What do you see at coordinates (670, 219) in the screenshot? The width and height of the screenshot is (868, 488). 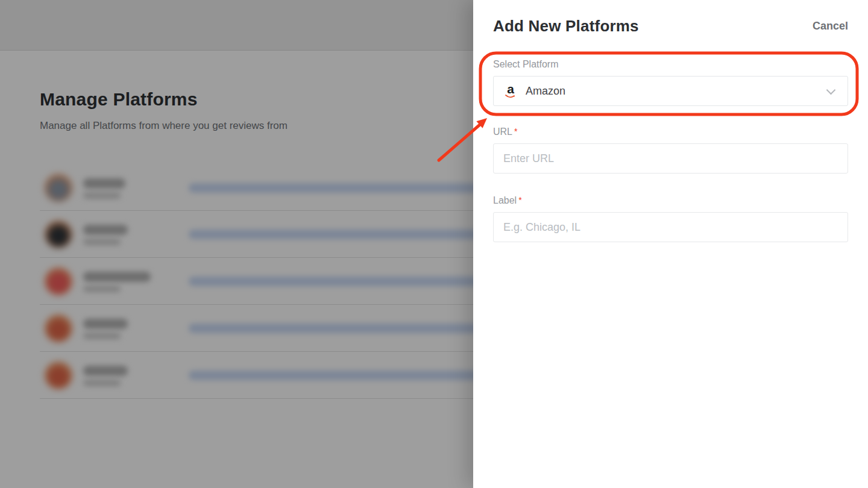 I see `label-field-section: Label*` at bounding box center [670, 219].